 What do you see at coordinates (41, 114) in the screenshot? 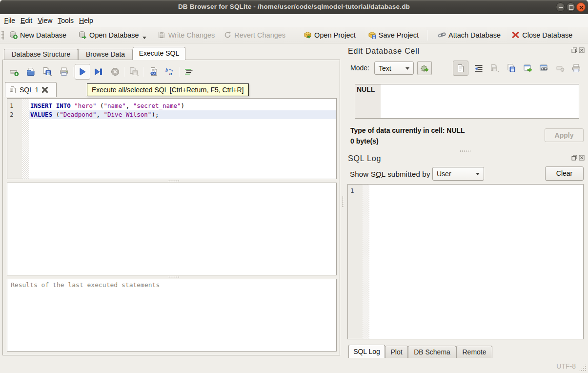
I see `sql-token: VALUES` at bounding box center [41, 114].